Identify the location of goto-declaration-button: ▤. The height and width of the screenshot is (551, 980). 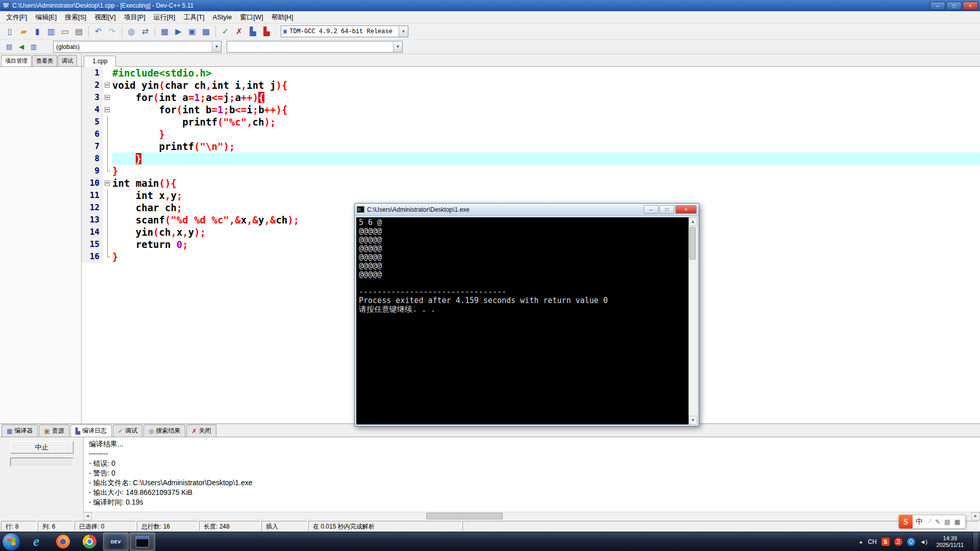
(9, 47).